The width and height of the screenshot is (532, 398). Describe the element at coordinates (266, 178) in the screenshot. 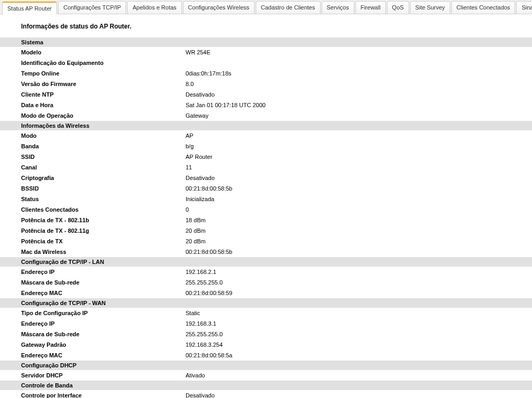

I see `status-row: CriptografiaDesativado` at that location.